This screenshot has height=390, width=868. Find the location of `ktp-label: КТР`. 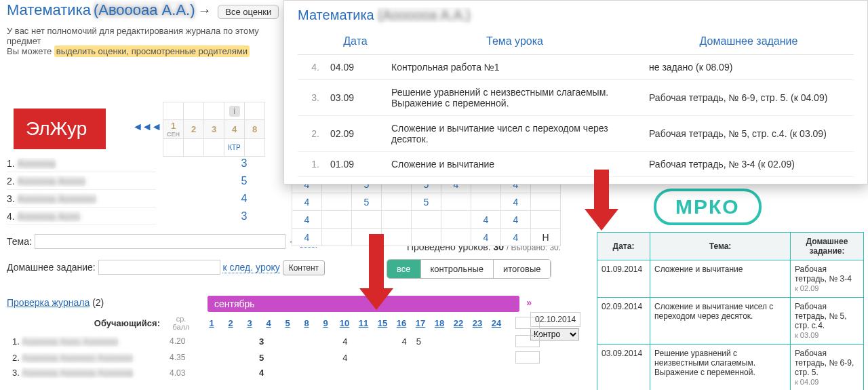

ktp-label: КТР is located at coordinates (235, 148).